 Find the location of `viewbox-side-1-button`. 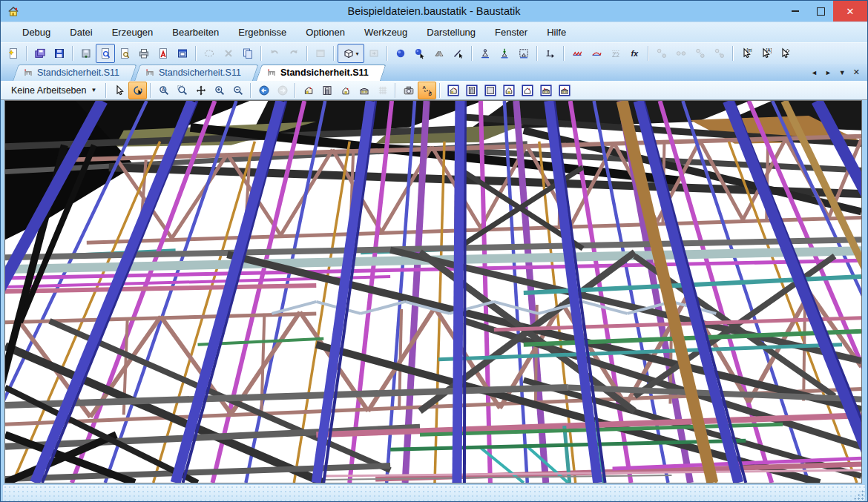

viewbox-side-1-button is located at coordinates (546, 90).